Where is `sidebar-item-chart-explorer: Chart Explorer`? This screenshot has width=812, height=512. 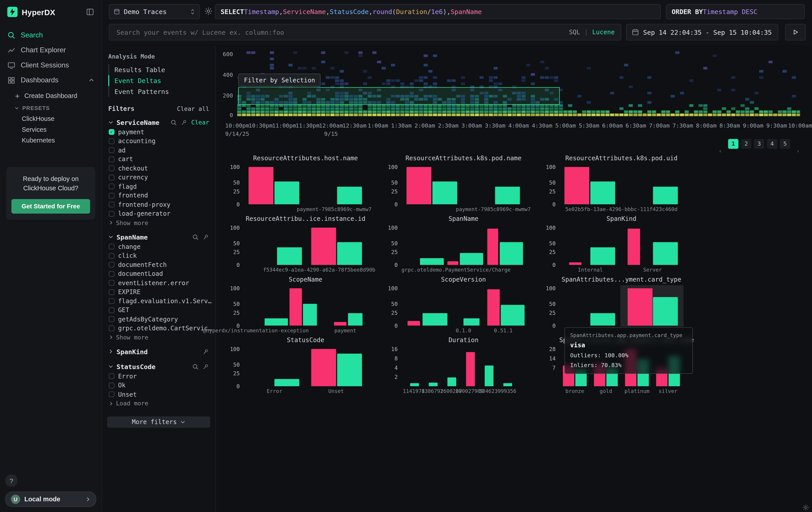
sidebar-item-chart-explorer: Chart Explorer is located at coordinates (51, 50).